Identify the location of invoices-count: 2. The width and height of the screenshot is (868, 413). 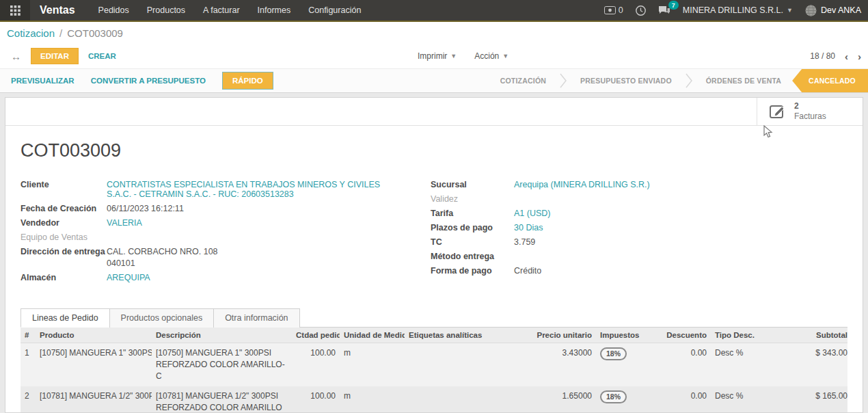
(811, 107).